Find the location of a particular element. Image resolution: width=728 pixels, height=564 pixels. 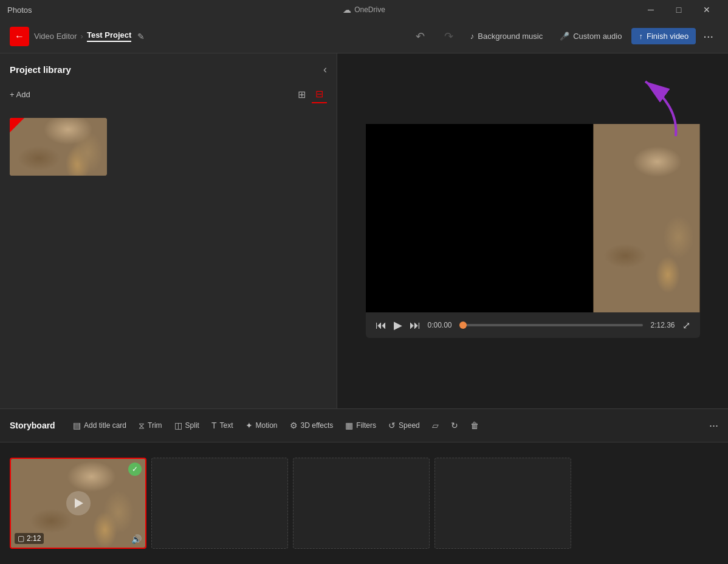

window-controls: ─ □ ✕ is located at coordinates (679, 10).